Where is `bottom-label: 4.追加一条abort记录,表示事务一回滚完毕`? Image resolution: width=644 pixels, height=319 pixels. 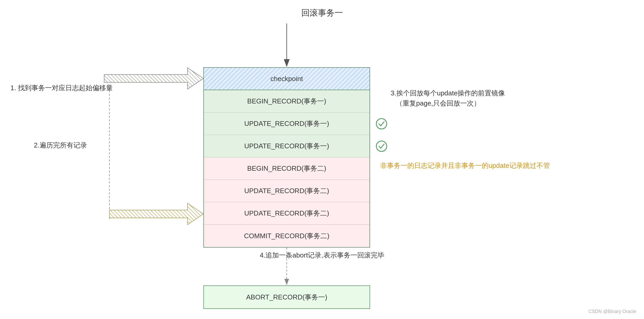
bottom-label: 4.追加一条abort记录,表示事务一回滚完毕 is located at coordinates (322, 255).